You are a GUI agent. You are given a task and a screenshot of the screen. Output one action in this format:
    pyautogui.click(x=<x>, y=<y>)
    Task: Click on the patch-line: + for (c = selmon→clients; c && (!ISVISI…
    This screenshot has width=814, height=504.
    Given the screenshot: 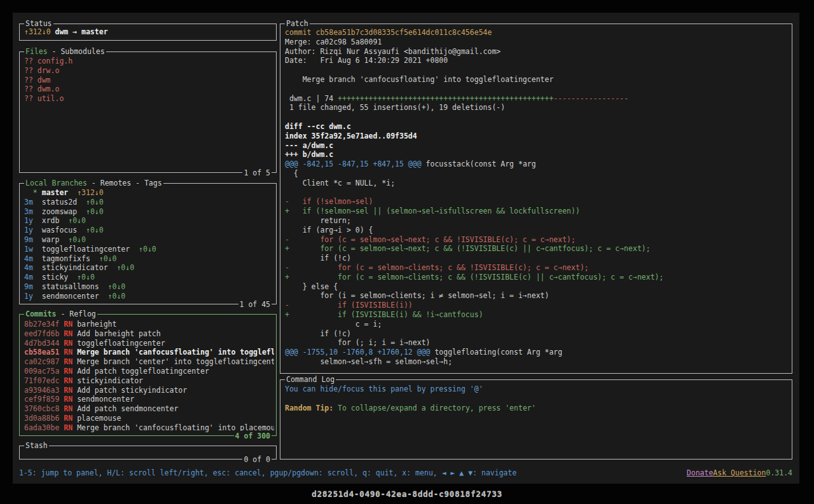 What is the action you would take?
    pyautogui.click(x=537, y=277)
    